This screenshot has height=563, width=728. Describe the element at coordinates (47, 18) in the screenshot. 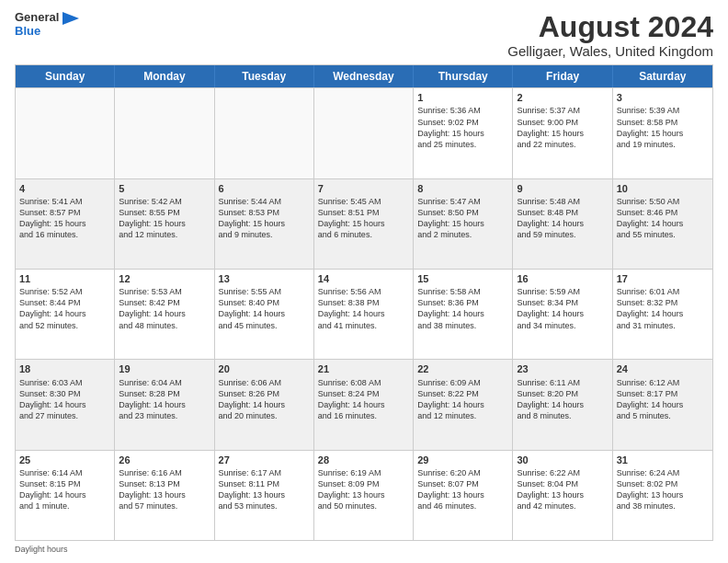

I see `logo-general: General` at that location.